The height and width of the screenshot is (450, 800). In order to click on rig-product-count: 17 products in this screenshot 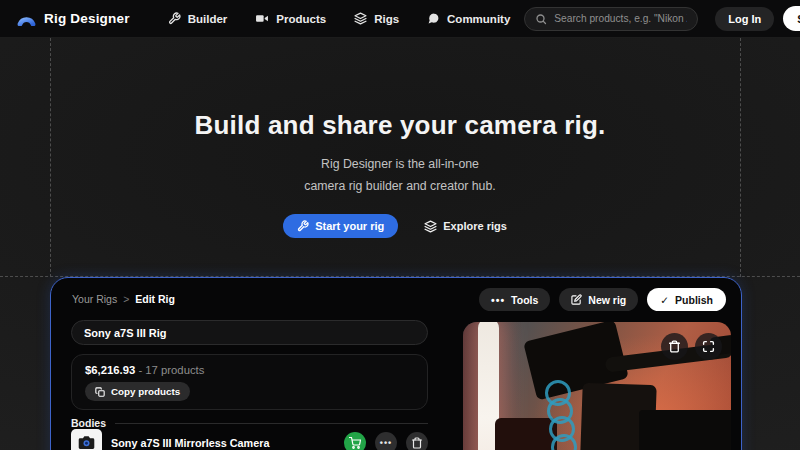, I will do `click(174, 370)`.